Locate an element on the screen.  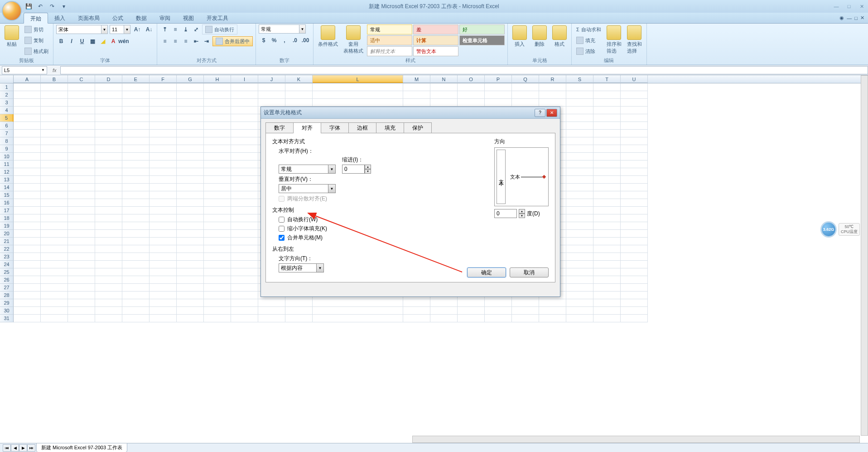
dialog-tab-对齐: 对齐 is located at coordinates (307, 128).